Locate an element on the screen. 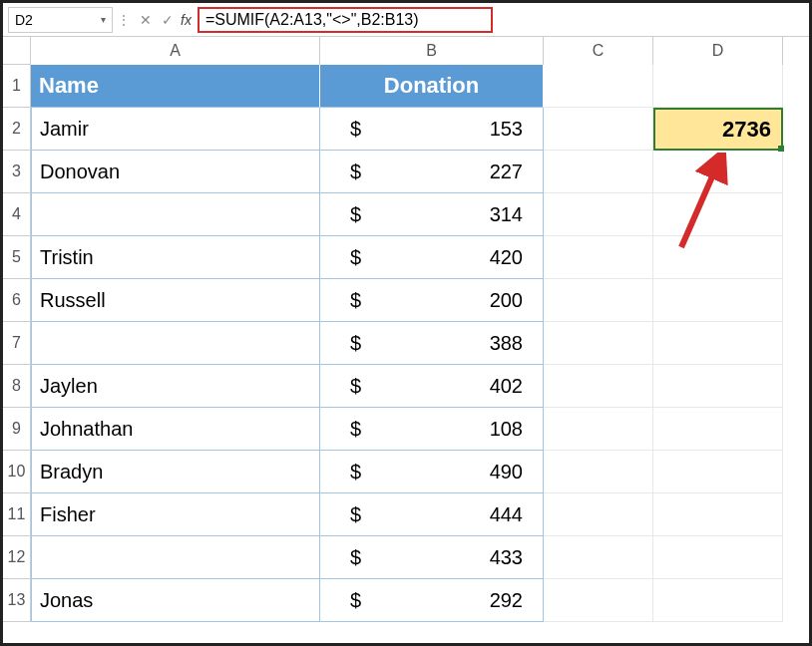  row-header: 10 is located at coordinates (17, 473).